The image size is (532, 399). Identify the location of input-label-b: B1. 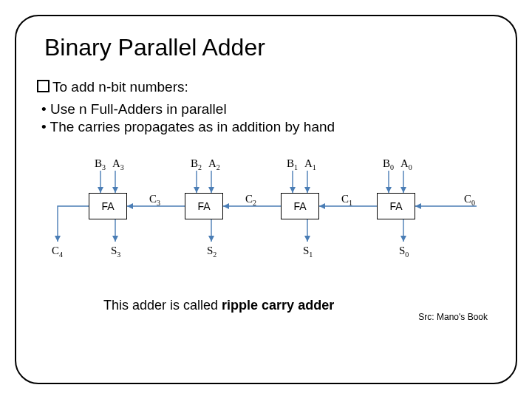
(293, 164).